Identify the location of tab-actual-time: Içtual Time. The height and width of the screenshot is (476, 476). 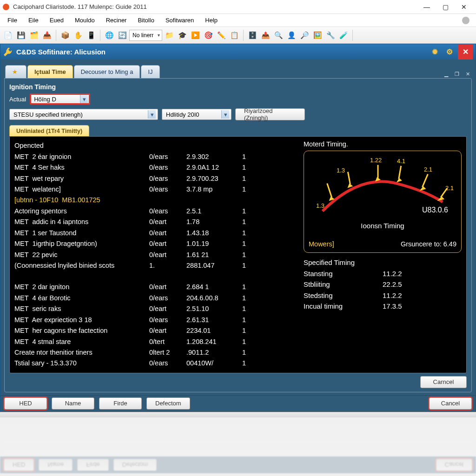
(50, 72).